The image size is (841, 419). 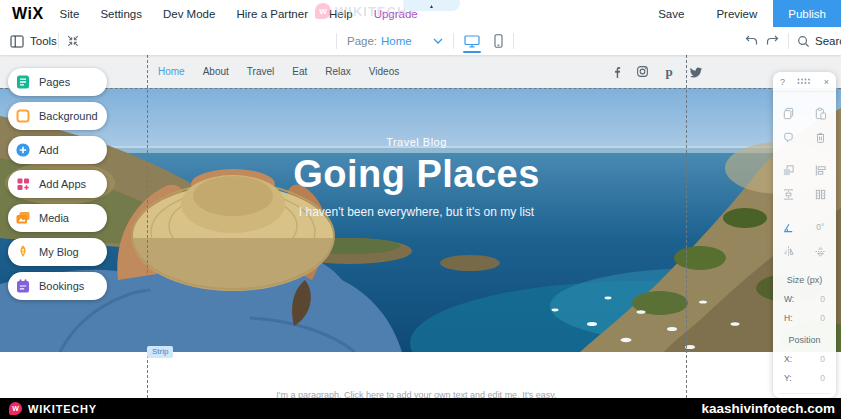 What do you see at coordinates (826, 82) in the screenshot?
I see `close-icon: ×` at bounding box center [826, 82].